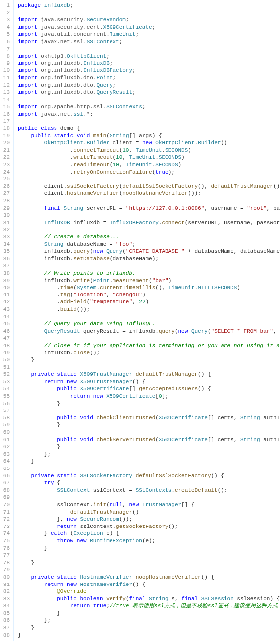 The width and height of the screenshot is (280, 644). I want to click on line-number: 12, so click(6, 85).